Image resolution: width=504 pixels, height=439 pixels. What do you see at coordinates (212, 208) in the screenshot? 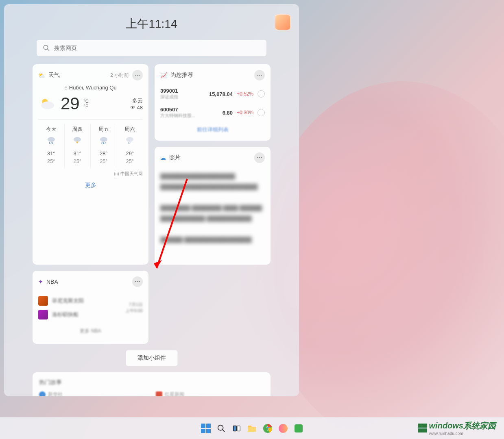
I see `photos-content-blurred: ████████████████████ ███████████████████…` at bounding box center [212, 208].